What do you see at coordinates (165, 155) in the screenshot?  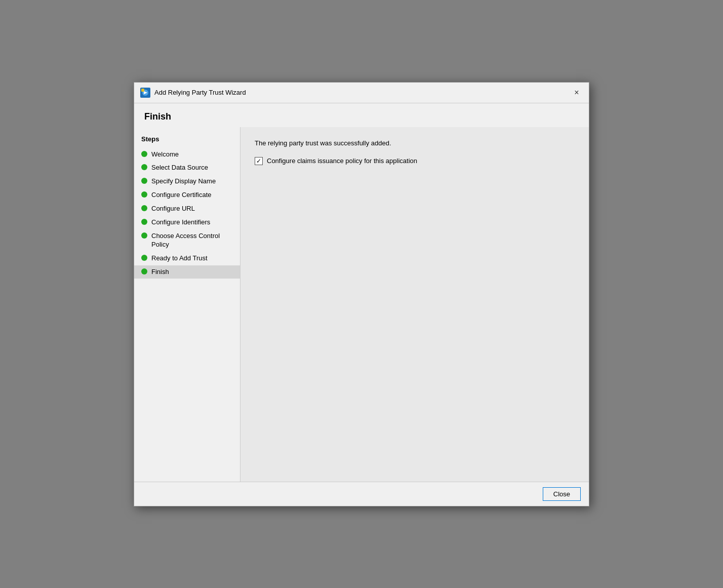 I see `step-label-welcome: Welcome` at bounding box center [165, 155].